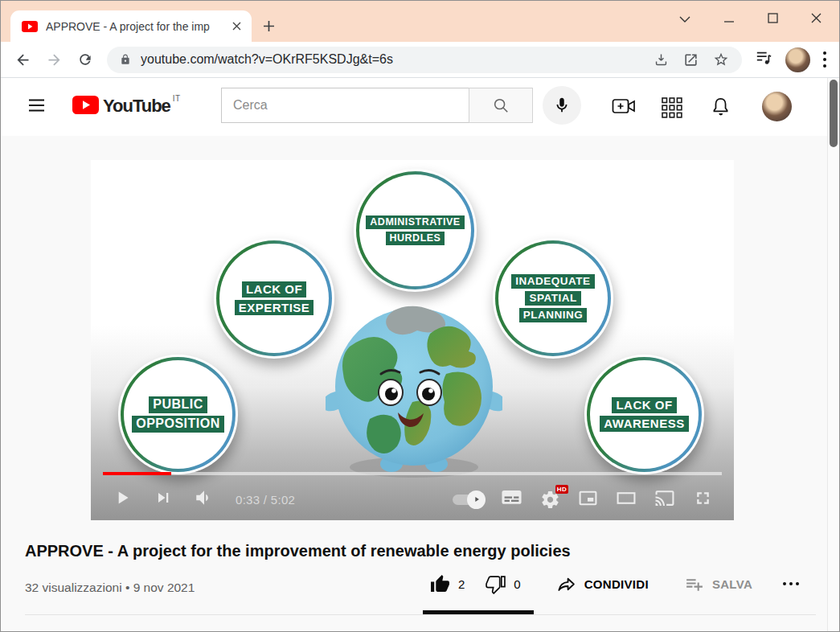  I want to click on microphone-icon, so click(562, 105).